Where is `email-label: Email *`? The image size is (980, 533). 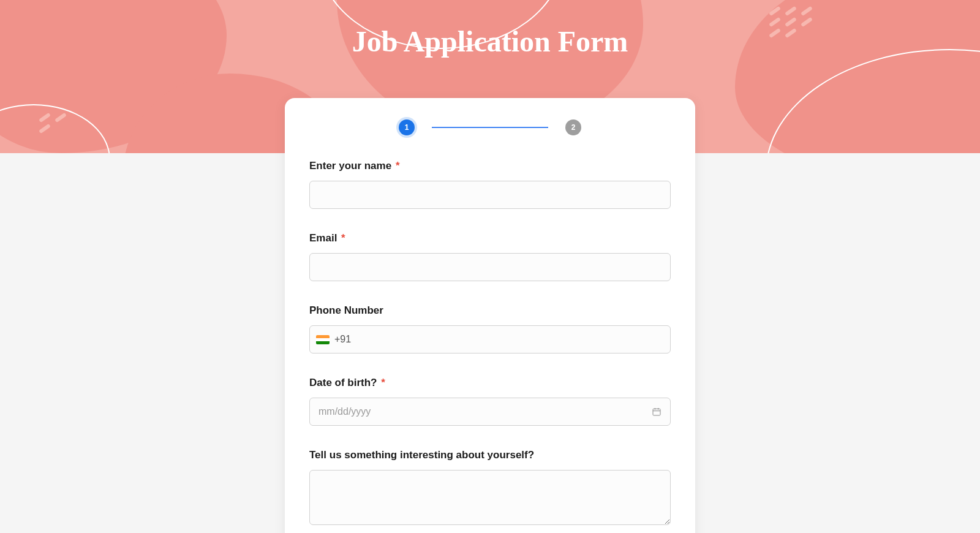 email-label: Email * is located at coordinates (490, 238).